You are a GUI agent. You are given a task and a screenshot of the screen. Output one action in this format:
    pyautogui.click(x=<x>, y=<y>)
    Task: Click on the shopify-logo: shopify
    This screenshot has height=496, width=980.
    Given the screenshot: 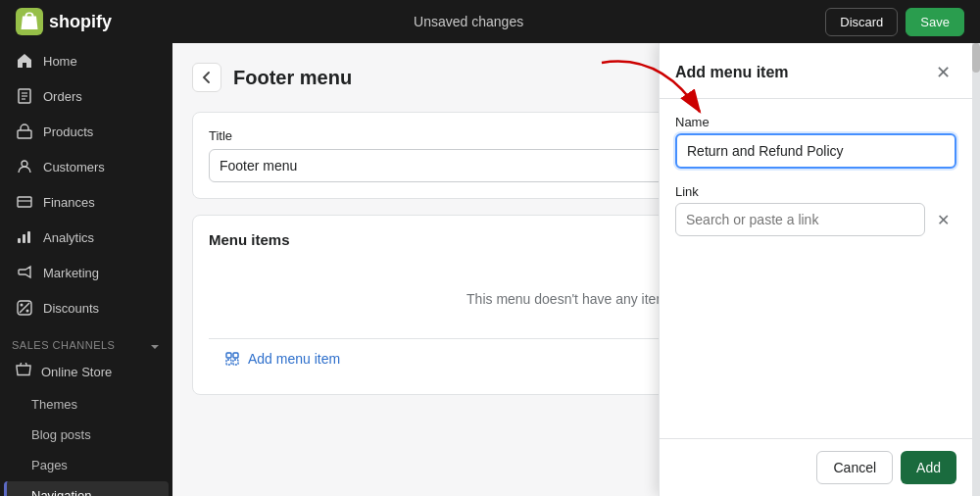 What is the action you would take?
    pyautogui.click(x=64, y=22)
    